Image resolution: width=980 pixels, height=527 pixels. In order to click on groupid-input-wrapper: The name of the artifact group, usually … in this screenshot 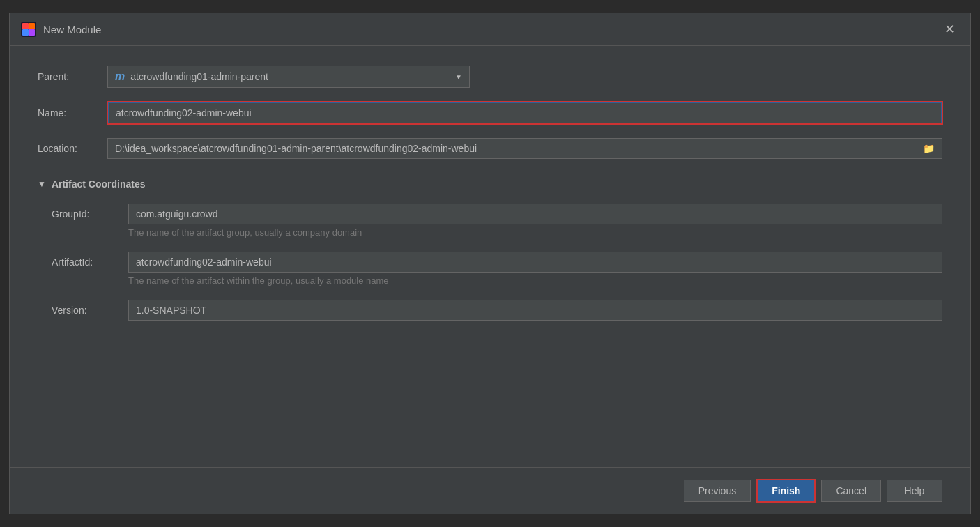, I will do `click(535, 226)`.